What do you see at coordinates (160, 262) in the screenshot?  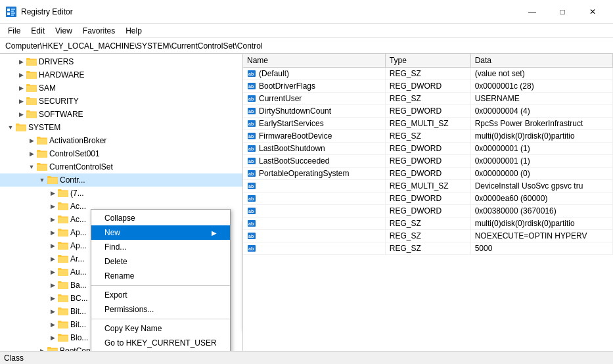 I see `ctx-delete: Delete` at bounding box center [160, 262].